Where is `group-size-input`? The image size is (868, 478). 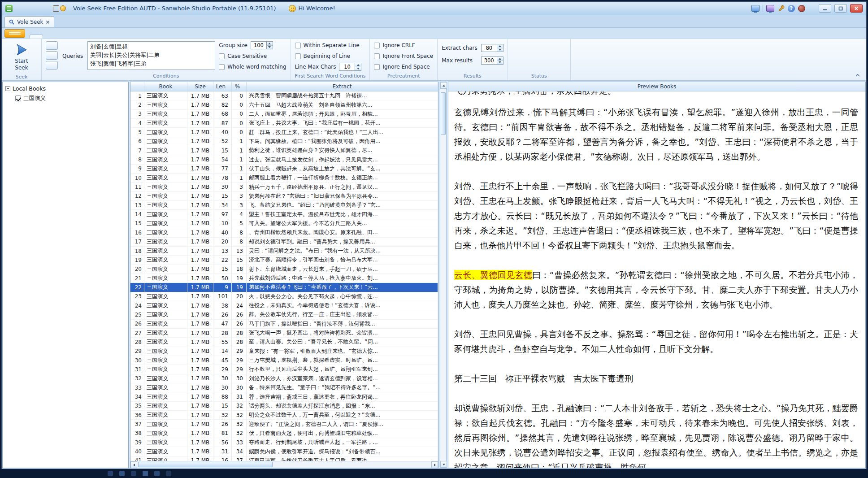 group-size-input is located at coordinates (259, 45).